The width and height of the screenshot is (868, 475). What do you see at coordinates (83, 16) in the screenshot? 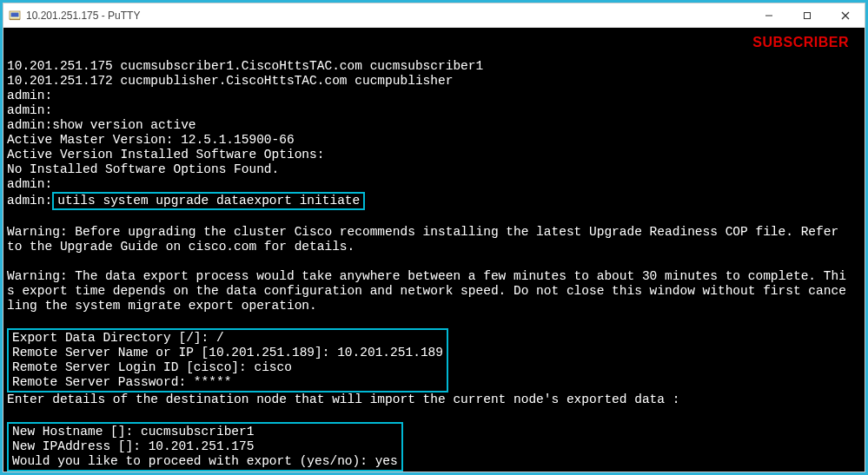
I see `window-title: 10.201.251.175 - PuTTY` at bounding box center [83, 16].